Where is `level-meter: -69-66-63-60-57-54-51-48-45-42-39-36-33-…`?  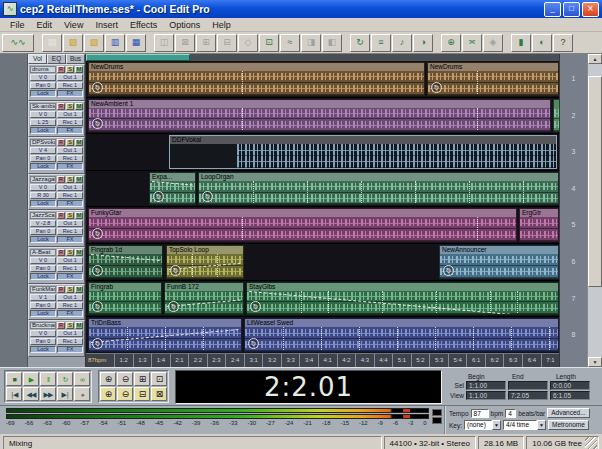
level-meter: -69-66-63-60-57-54-51-48-45-42-39-36-33-… is located at coordinates (216, 420).